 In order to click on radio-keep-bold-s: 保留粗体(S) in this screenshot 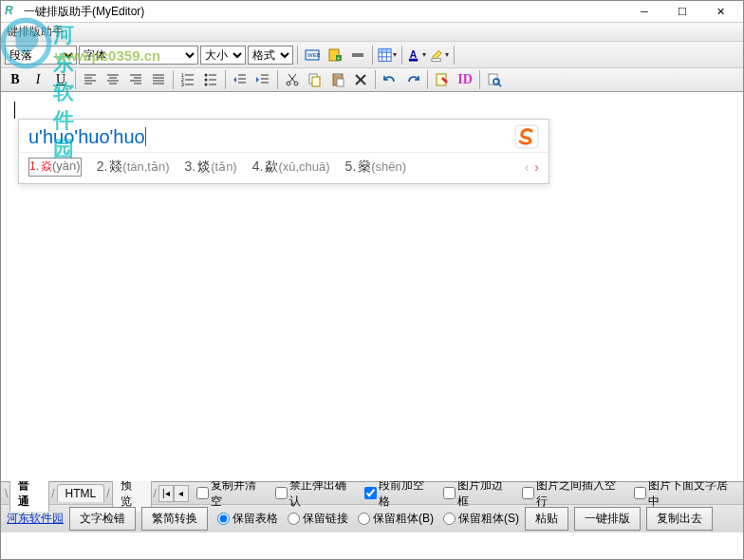, I will do `click(481, 518)`.